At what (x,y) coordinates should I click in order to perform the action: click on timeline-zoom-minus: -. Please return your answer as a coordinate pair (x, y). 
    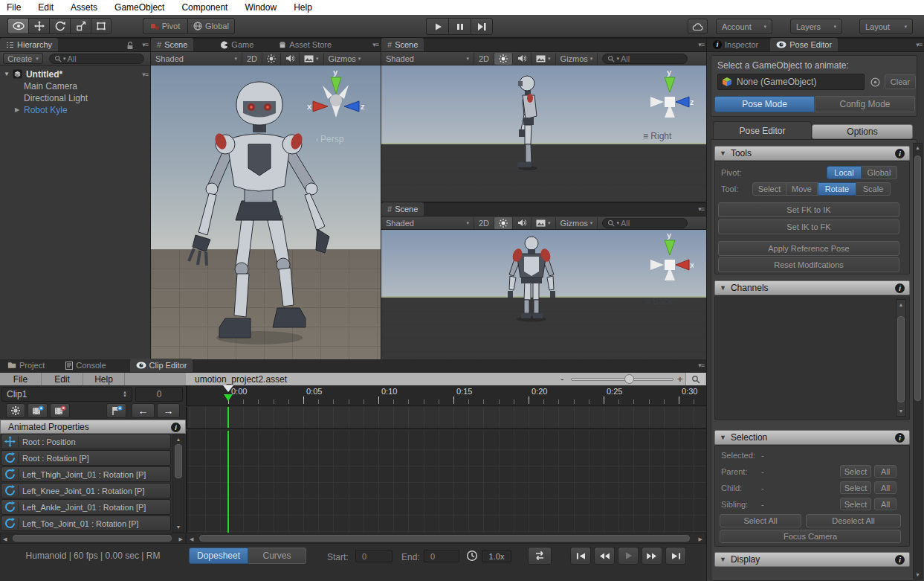
    Looking at the image, I should click on (562, 379).